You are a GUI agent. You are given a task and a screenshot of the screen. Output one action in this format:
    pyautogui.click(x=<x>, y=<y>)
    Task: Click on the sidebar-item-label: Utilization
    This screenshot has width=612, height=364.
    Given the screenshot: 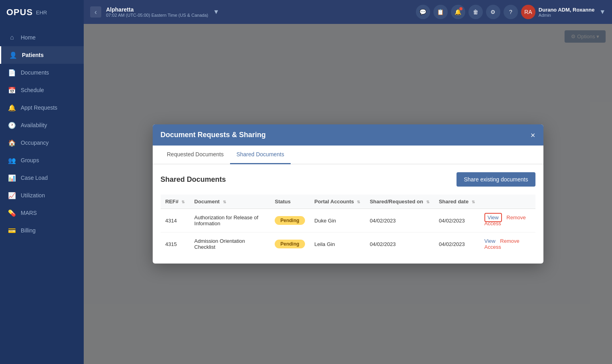 What is the action you would take?
    pyautogui.click(x=33, y=195)
    